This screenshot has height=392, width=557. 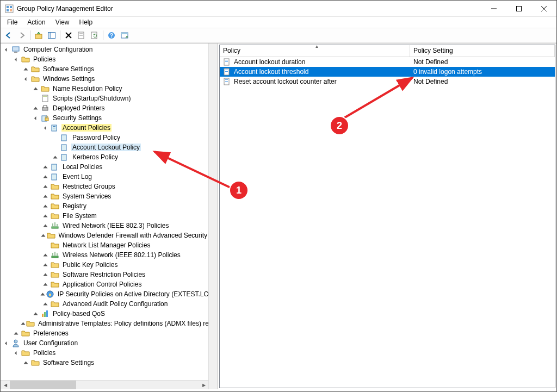 I want to click on scroll-thumb, so click(x=43, y=385).